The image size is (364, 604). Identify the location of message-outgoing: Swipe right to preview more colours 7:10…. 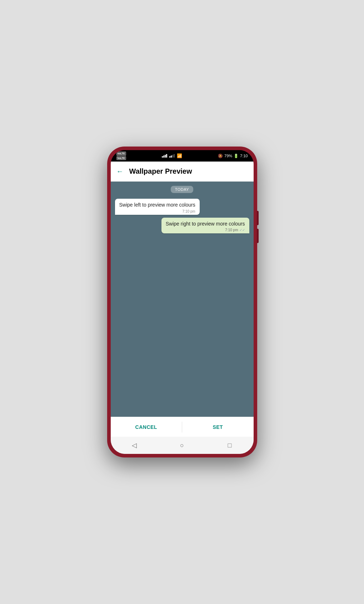
(205, 226).